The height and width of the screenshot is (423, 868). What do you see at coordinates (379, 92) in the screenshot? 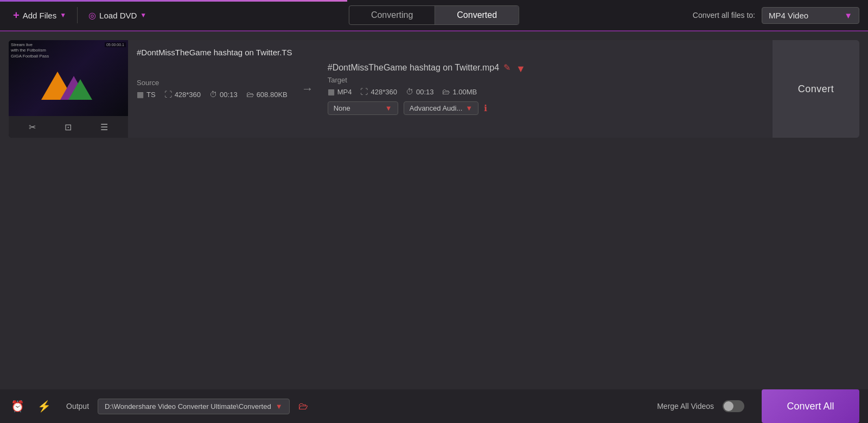
I see `target-resolution-item: ⛶ 428*360` at bounding box center [379, 92].